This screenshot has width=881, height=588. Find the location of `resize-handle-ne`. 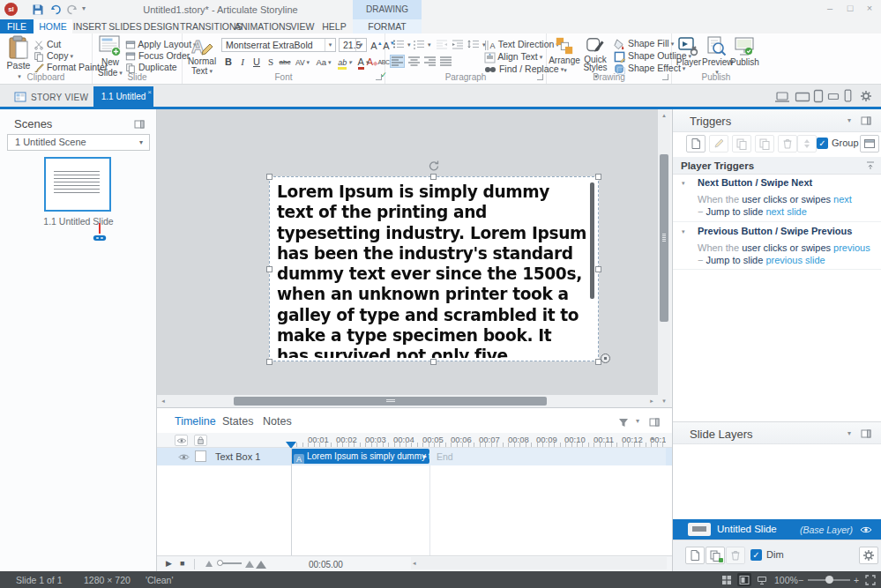

resize-handle-ne is located at coordinates (598, 176).